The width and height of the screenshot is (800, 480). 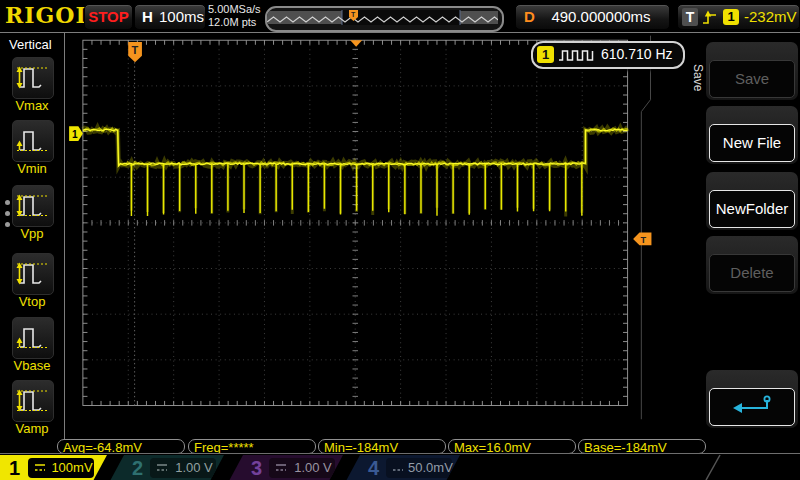 What do you see at coordinates (302, 468) in the screenshot?
I see `channel-3-scale-box: 1.00 V` at bounding box center [302, 468].